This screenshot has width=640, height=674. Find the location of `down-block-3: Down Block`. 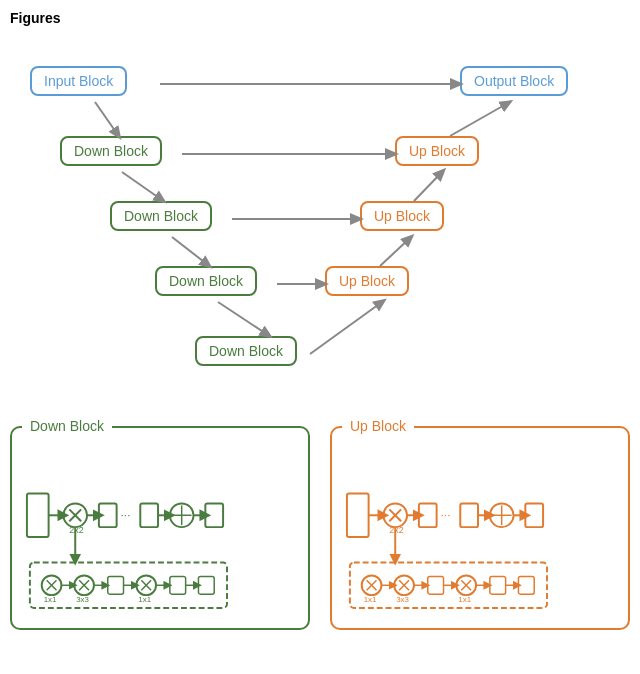

down-block-3: Down Block is located at coordinates (206, 281).